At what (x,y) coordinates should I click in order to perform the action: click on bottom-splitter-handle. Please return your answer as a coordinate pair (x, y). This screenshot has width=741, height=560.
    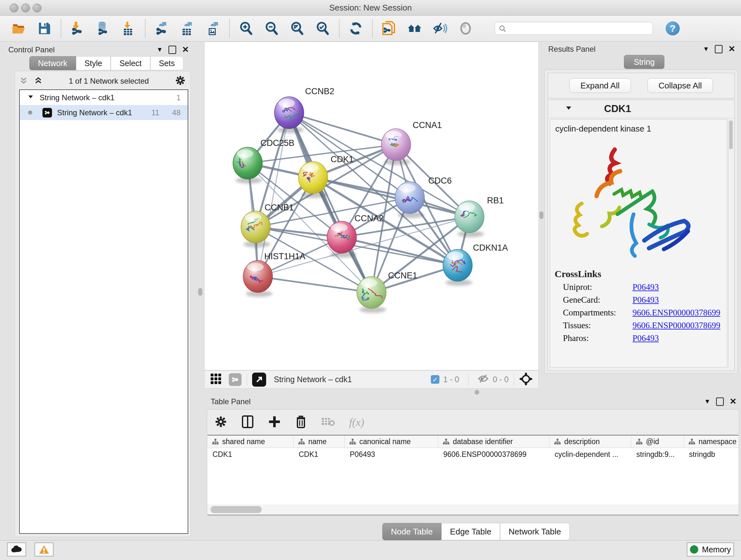
    Looking at the image, I should click on (477, 392).